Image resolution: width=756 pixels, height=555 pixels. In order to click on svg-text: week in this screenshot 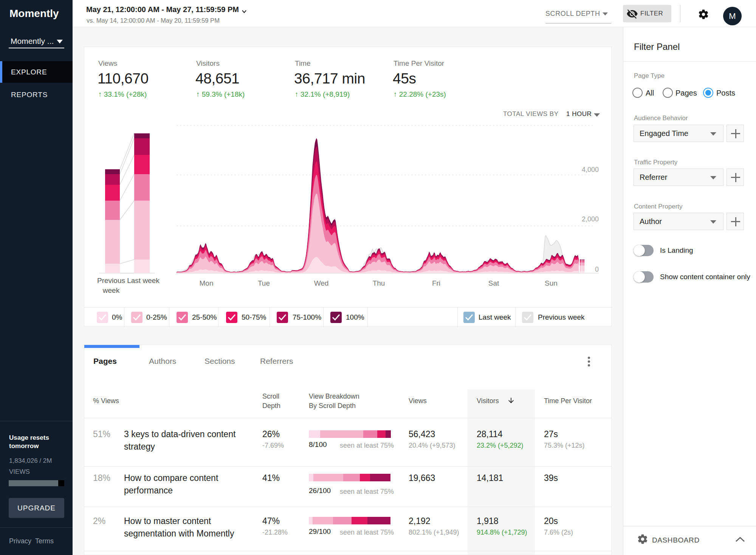, I will do `click(111, 290)`.